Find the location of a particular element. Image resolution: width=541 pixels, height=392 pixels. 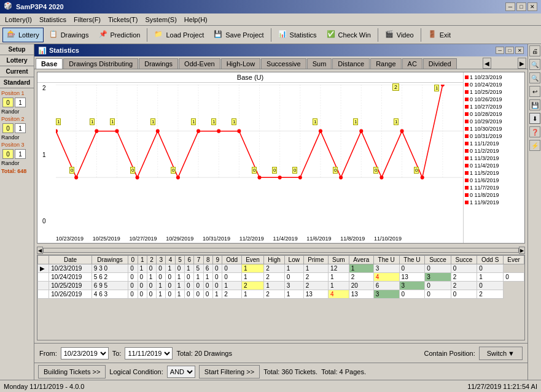

menu-help: Help(H) is located at coordinates (196, 20).